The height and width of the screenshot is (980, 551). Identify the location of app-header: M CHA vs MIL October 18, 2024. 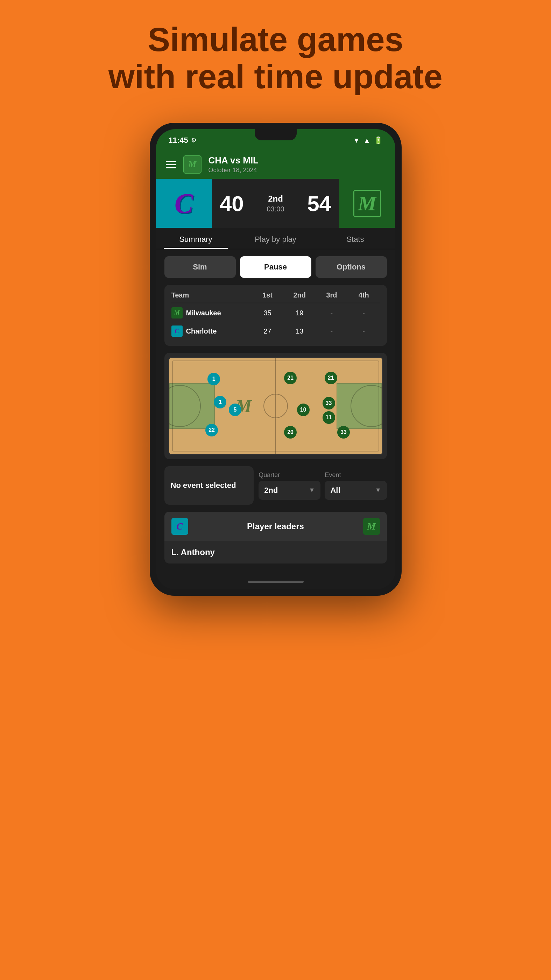
(276, 164).